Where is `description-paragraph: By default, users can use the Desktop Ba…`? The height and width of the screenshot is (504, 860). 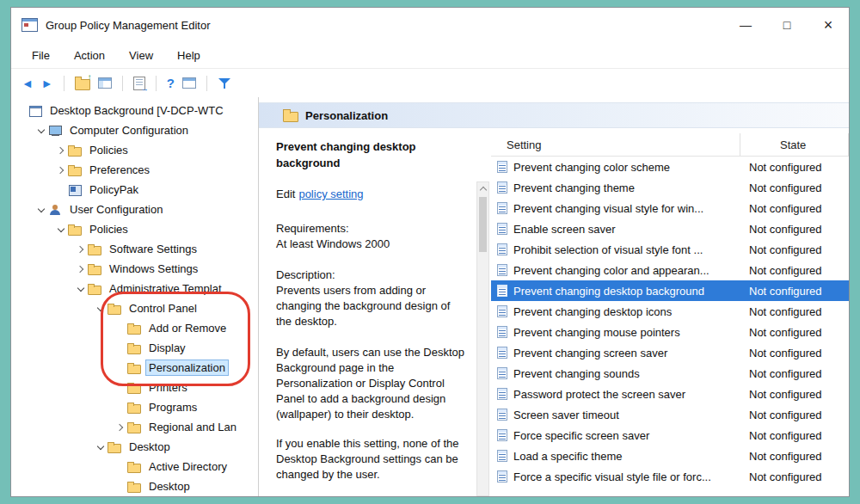 description-paragraph: By default, users can use the Desktop Ba… is located at coordinates (372, 384).